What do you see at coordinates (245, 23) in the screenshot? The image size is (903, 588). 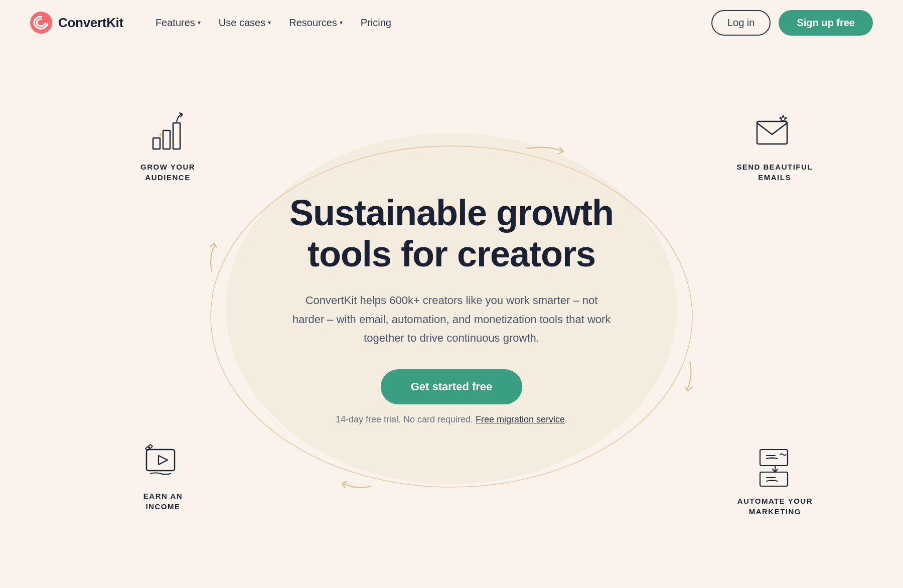 I see `nav-use-cases: Use cases ▾` at bounding box center [245, 23].